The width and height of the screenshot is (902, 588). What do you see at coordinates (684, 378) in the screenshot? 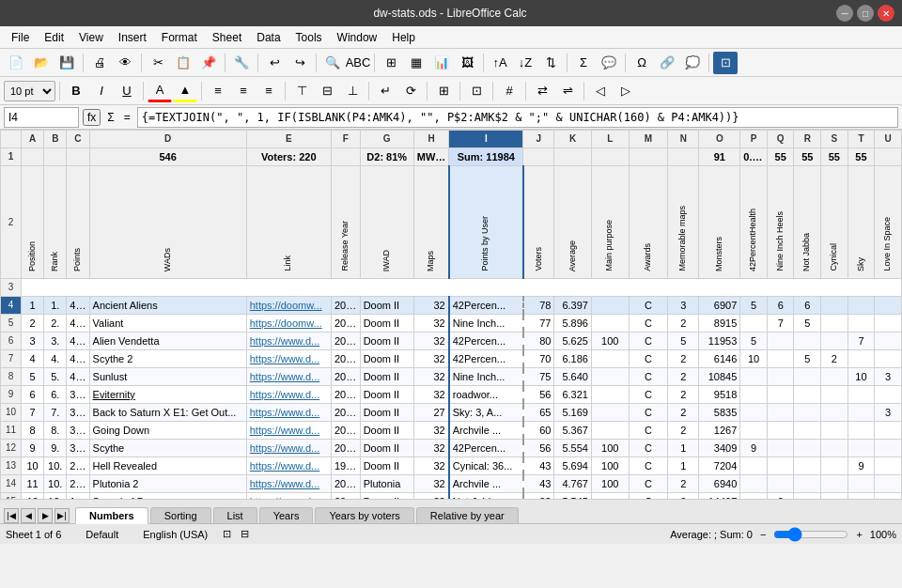
I see `cell-n8: 2` at bounding box center [684, 378].